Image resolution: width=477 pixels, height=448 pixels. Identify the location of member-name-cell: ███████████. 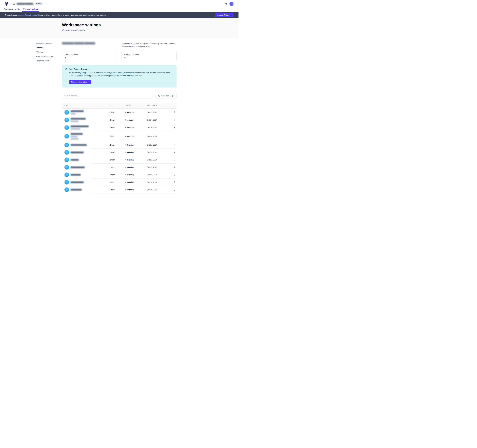
(86, 190).